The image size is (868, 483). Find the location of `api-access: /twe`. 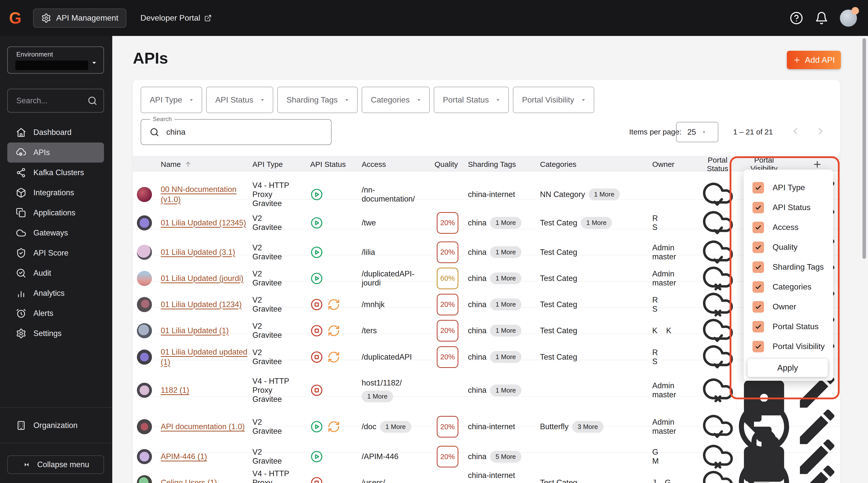

api-access: /twe is located at coordinates (393, 223).